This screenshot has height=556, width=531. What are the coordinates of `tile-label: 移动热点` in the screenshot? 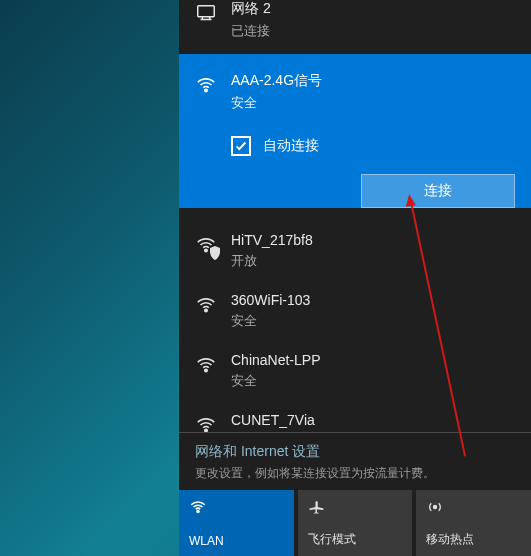 It's located at (474, 540).